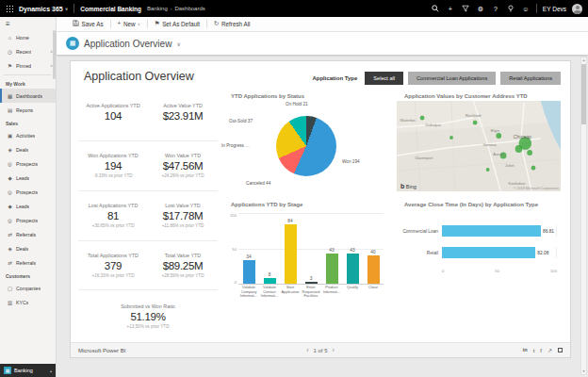  I want to click on stage-bar-validate-company: 34, so click(249, 249).